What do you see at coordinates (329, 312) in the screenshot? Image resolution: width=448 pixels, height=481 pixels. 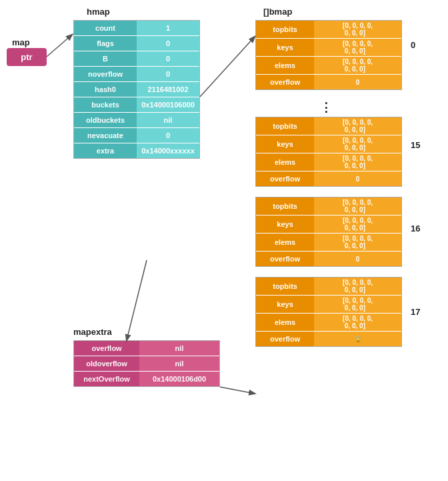 I see `bmap-group-17: topbits[0, 0, 0, 0, 0, 0, 0]keys[0, 0, 0…` at bounding box center [329, 312].